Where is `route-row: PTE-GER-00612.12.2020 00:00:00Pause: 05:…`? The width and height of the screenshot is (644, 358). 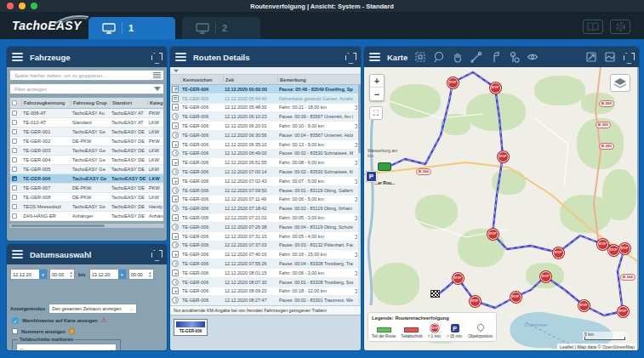 route-row: PTE-GER-00612.12.2020 00:00:00Pause: 05:… is located at coordinates (265, 90).